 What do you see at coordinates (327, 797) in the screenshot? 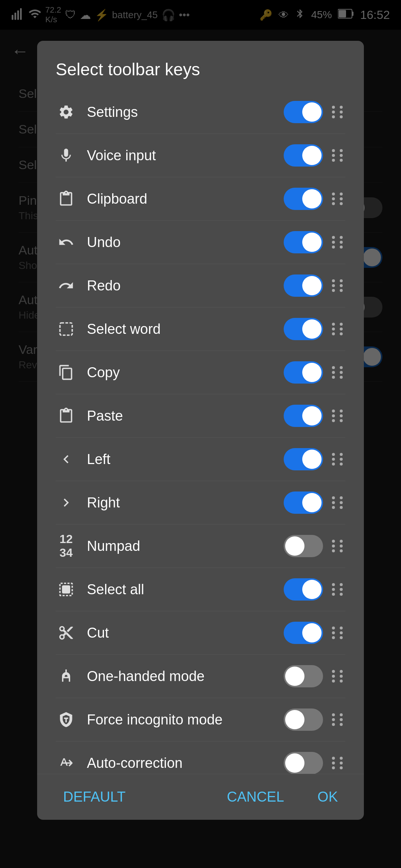
I see `ok-button: OK` at bounding box center [327, 797].